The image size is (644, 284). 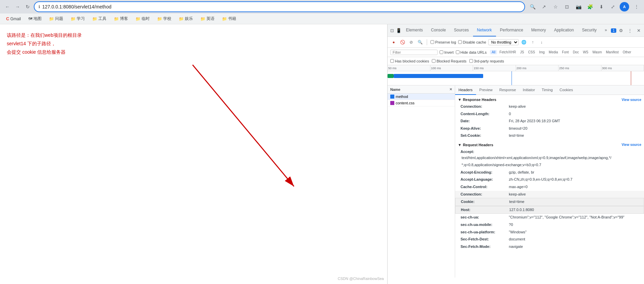 I want to click on close-request-icon: ✕, so click(x=451, y=89).